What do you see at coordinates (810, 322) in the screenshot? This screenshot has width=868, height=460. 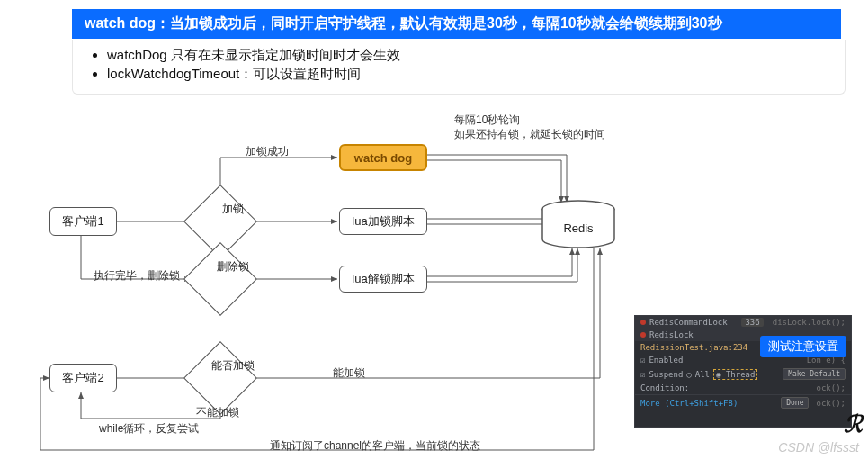 I see `ide-frag: disLock.lock();` at bounding box center [810, 322].